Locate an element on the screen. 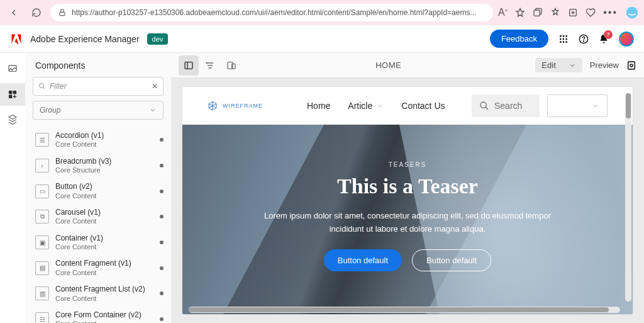 The height and width of the screenshot is (323, 644). favorites-icon is located at coordinates (555, 13).